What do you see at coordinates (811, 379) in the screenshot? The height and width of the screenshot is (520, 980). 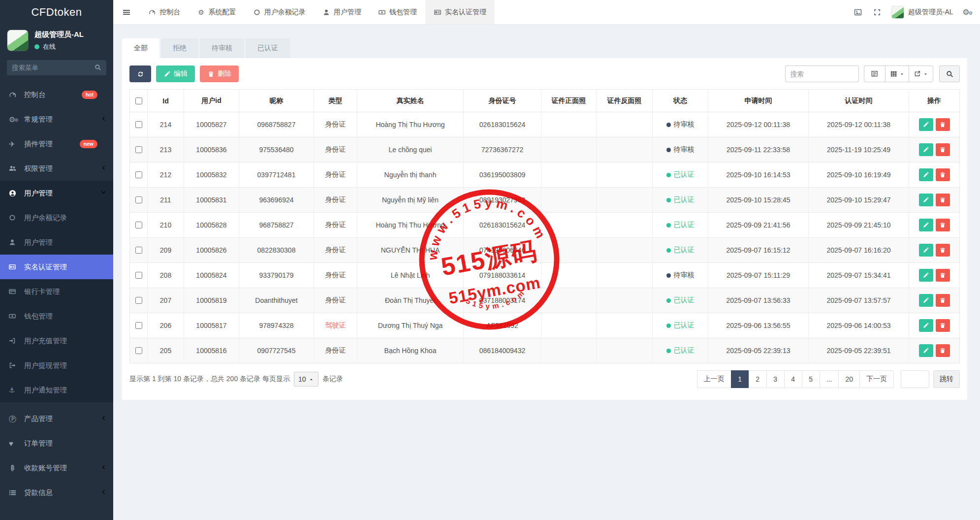 I see `page-button: 5` at bounding box center [811, 379].